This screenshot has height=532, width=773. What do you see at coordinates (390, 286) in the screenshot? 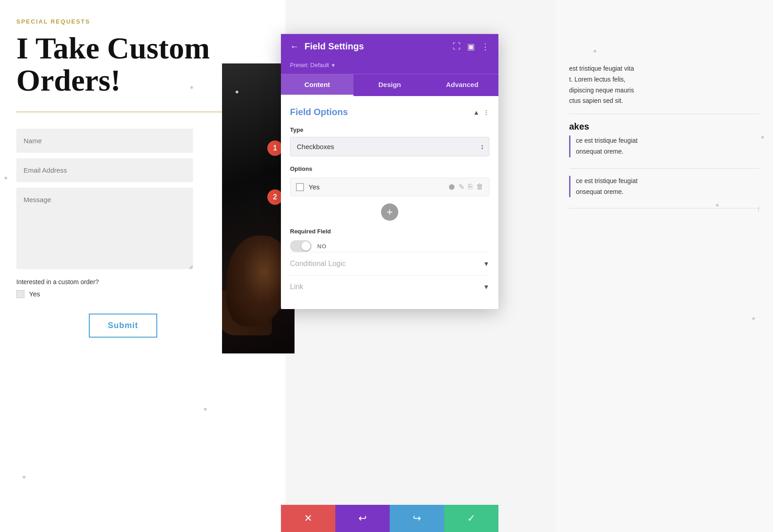
I see `link-section: Link ▼` at bounding box center [390, 286].